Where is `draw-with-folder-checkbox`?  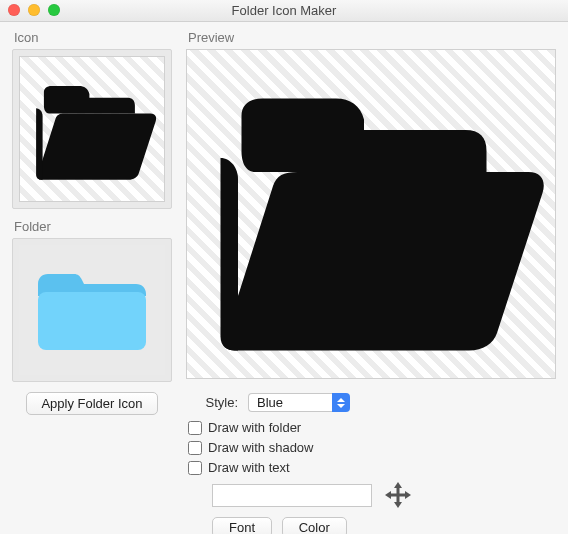 draw-with-folder-checkbox is located at coordinates (195, 428).